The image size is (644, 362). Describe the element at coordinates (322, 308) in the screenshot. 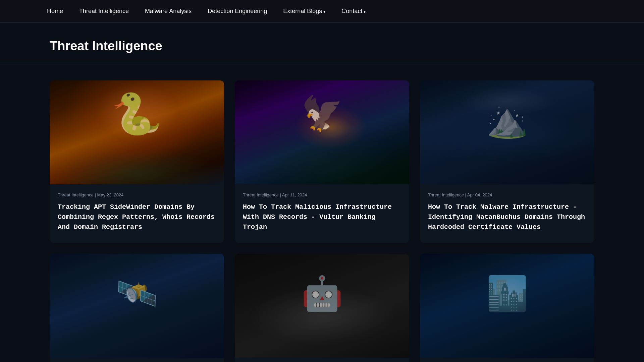

I see `card-item: Threat Intelligence | Feb 28, 2024 Robot…` at that location.